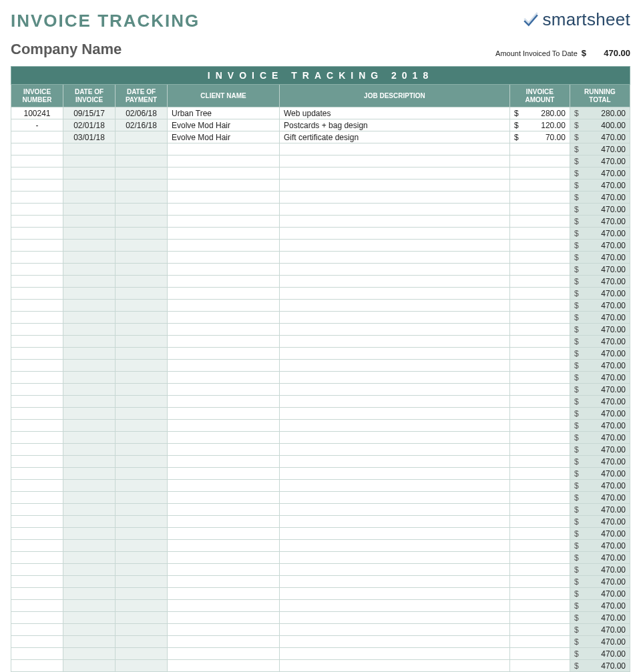 This screenshot has height=672, width=641. I want to click on table-row: 03/01/18Evolve Mod HairGift certificate …, so click(320, 137).